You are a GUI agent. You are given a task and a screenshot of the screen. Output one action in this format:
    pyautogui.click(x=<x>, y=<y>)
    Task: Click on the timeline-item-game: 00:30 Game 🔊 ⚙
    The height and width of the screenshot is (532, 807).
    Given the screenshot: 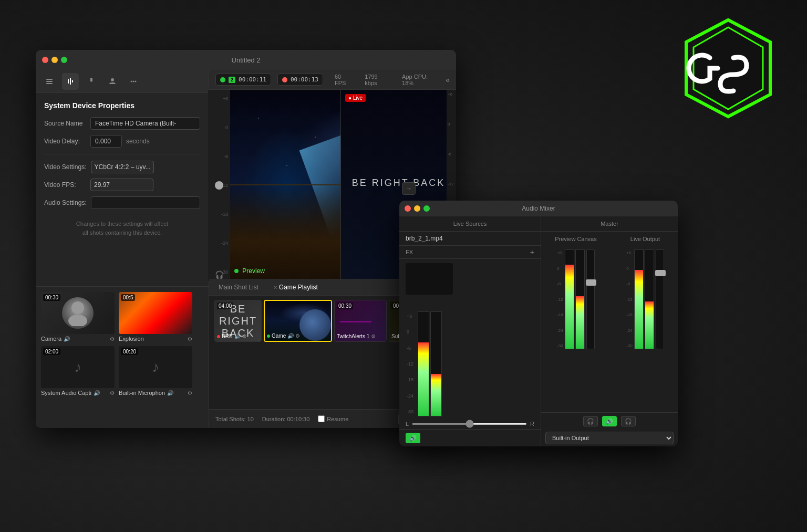 What is the action you would take?
    pyautogui.click(x=298, y=321)
    